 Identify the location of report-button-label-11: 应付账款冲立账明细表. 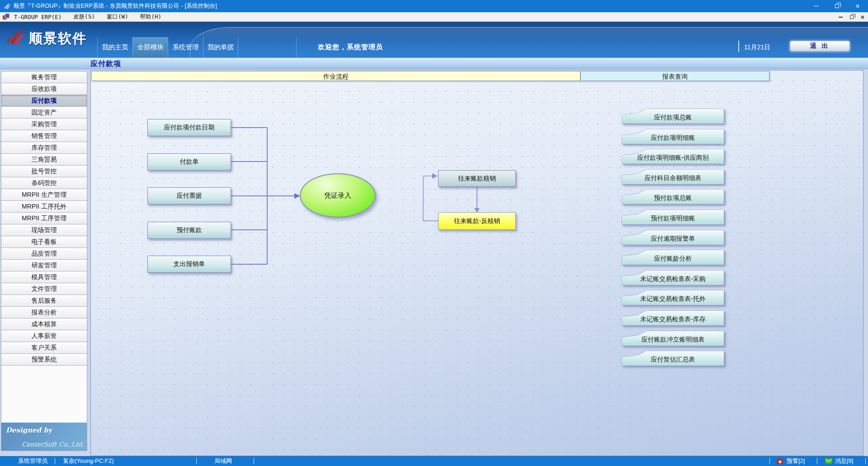
(673, 338).